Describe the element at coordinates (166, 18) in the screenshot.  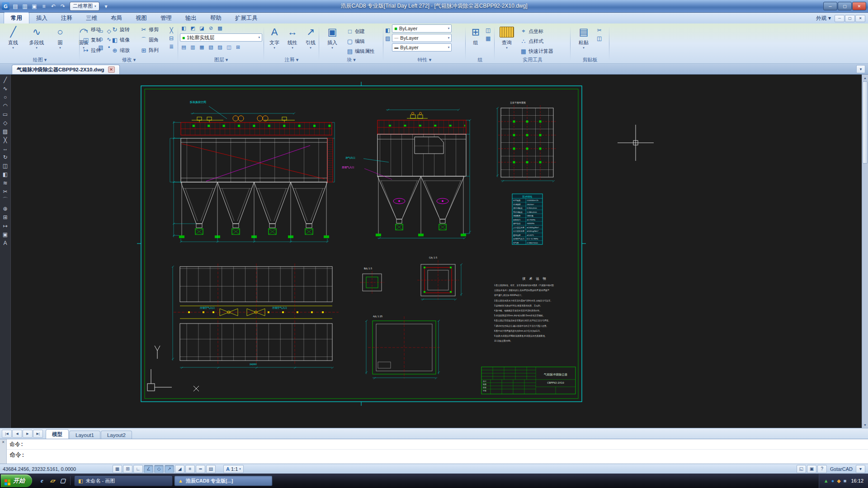
I see `ribbon-tab: 管理` at that location.